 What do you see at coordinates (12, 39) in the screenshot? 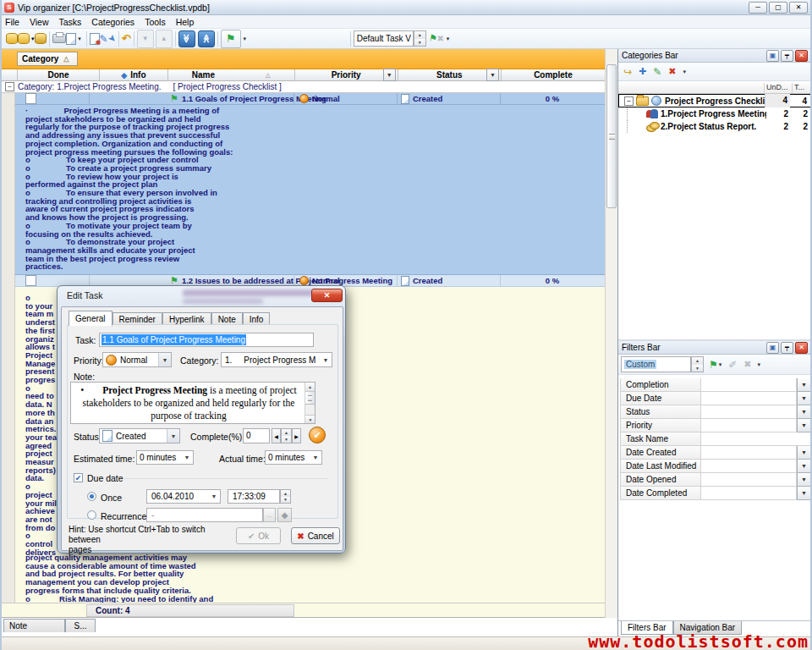
I see `open-database-icon` at bounding box center [12, 39].